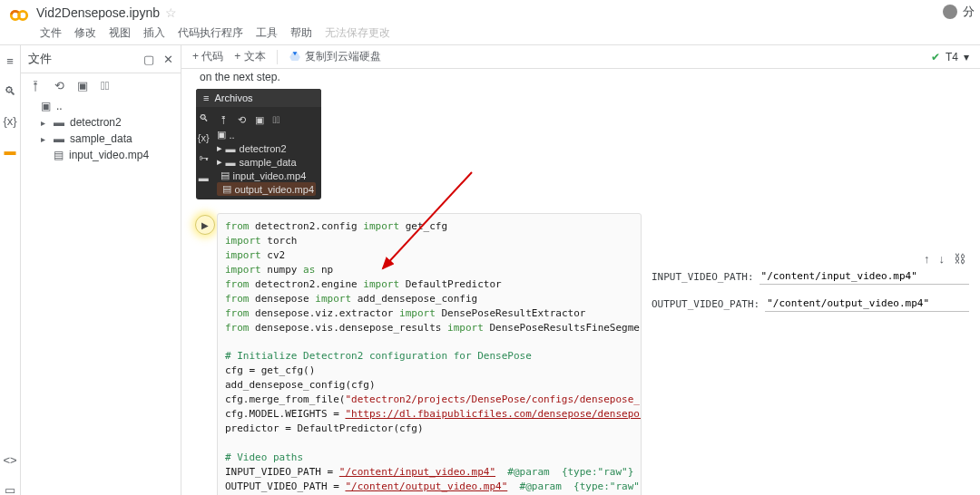 The width and height of the screenshot is (980, 495). What do you see at coordinates (277, 120) in the screenshot?
I see `dark-hidden-icon: 👁̶` at bounding box center [277, 120].